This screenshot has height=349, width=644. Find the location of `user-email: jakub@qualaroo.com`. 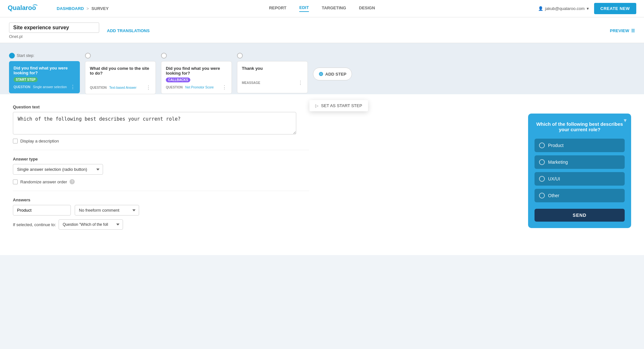

user-email: jakub@qualaroo.com is located at coordinates (565, 8).